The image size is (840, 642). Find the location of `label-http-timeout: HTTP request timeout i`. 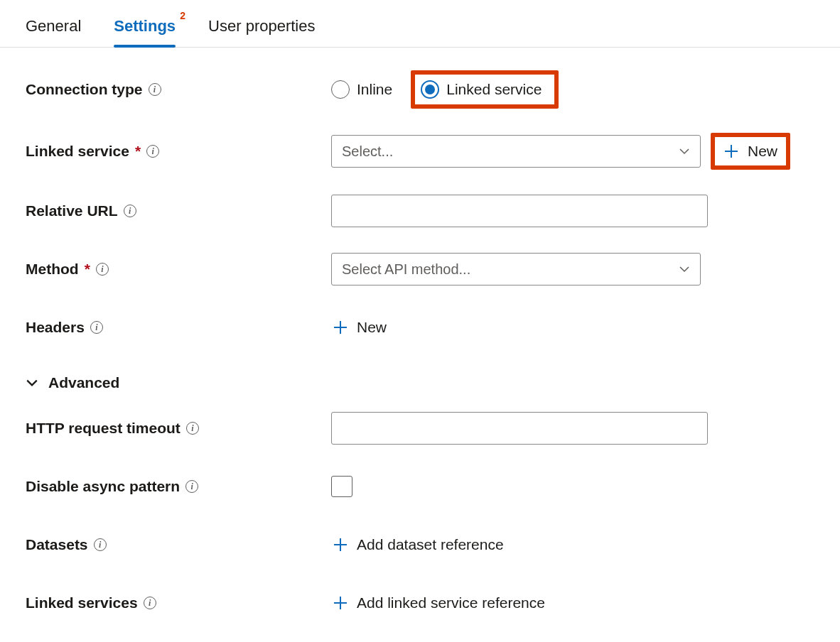

label-http-timeout: HTTP request timeout i is located at coordinates (178, 428).